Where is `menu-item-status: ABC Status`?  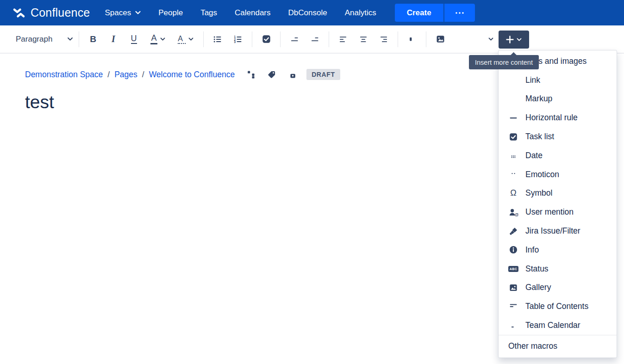 menu-item-status: ABC Status is located at coordinates (557, 269).